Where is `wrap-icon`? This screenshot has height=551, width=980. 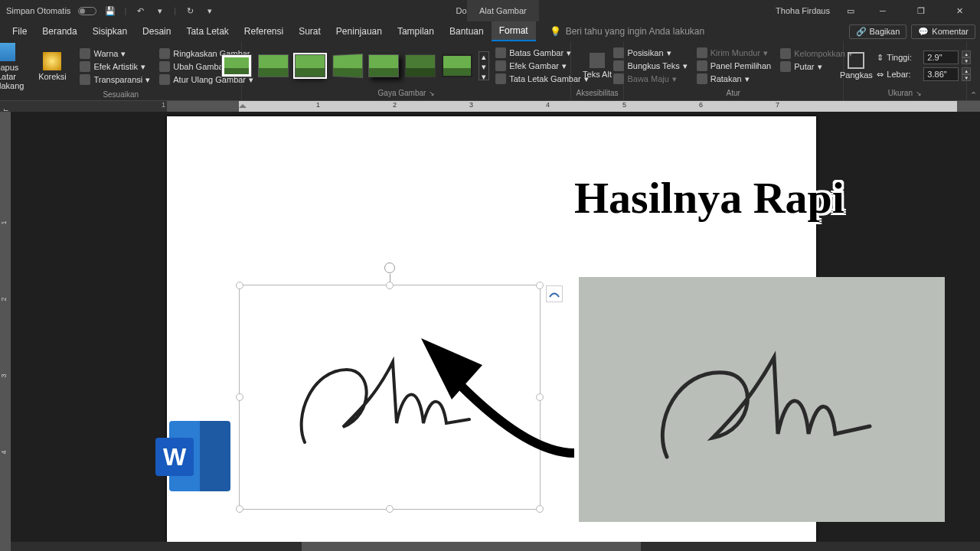
wrap-icon is located at coordinates (619, 66).